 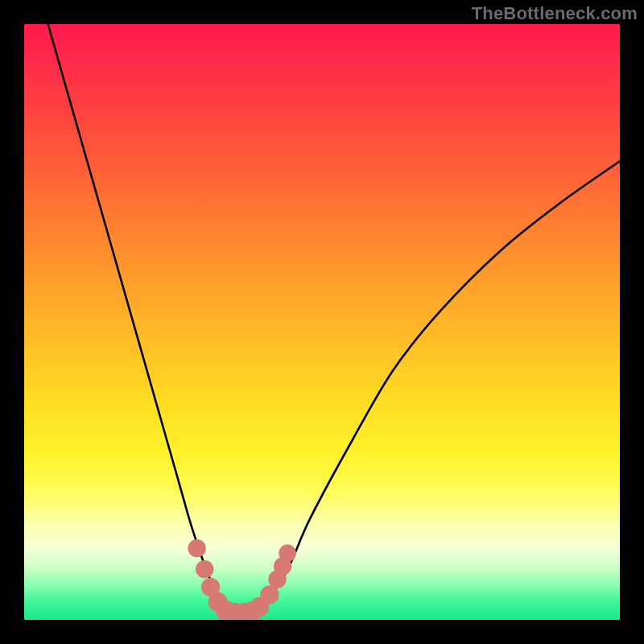 What do you see at coordinates (555, 14) in the screenshot?
I see `watermark-text: TheBottleneck.com` at bounding box center [555, 14].